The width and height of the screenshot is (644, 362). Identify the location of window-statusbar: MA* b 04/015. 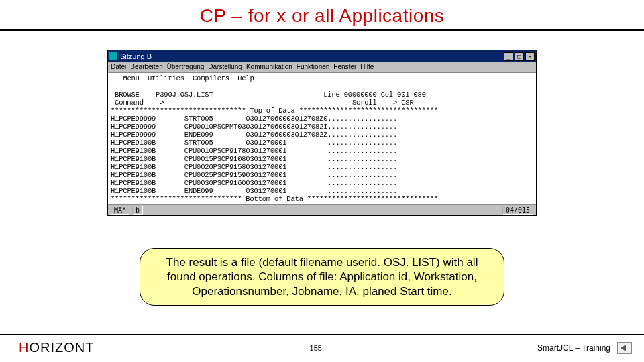
(322, 210).